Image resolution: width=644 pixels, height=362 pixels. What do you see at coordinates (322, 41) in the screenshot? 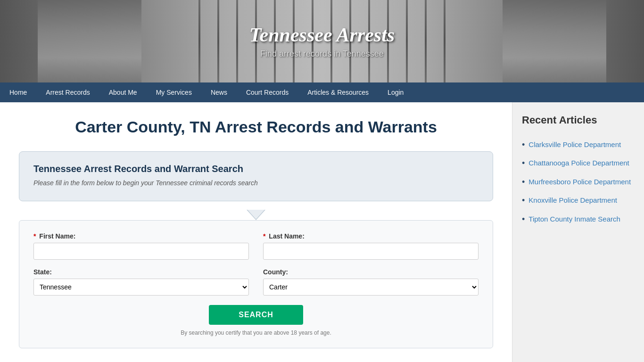
I see `header-text: Tennessee Arrests Find arrest records in…` at bounding box center [322, 41].